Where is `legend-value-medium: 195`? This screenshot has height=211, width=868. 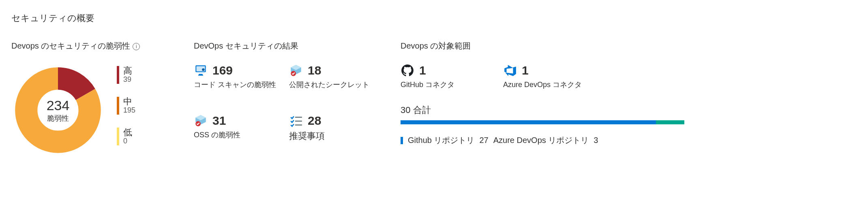
legend-value-medium: 195 is located at coordinates (129, 111).